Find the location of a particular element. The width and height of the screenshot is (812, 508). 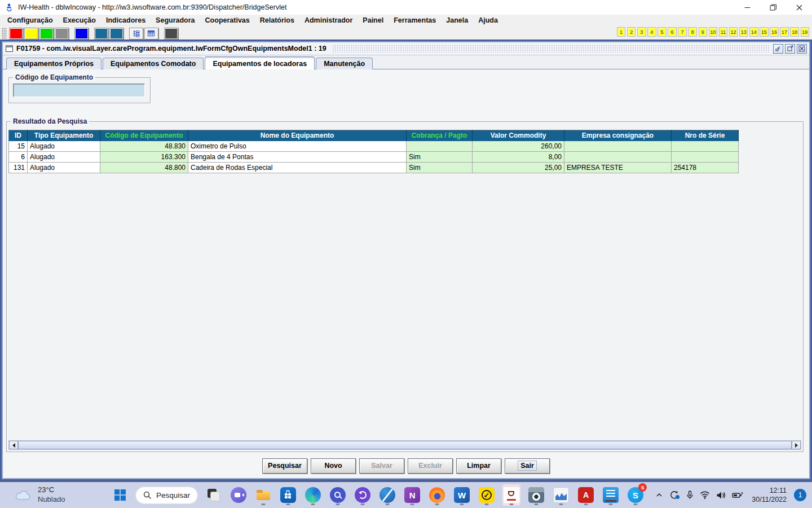

horizontal-scrollbar is located at coordinates (405, 445).